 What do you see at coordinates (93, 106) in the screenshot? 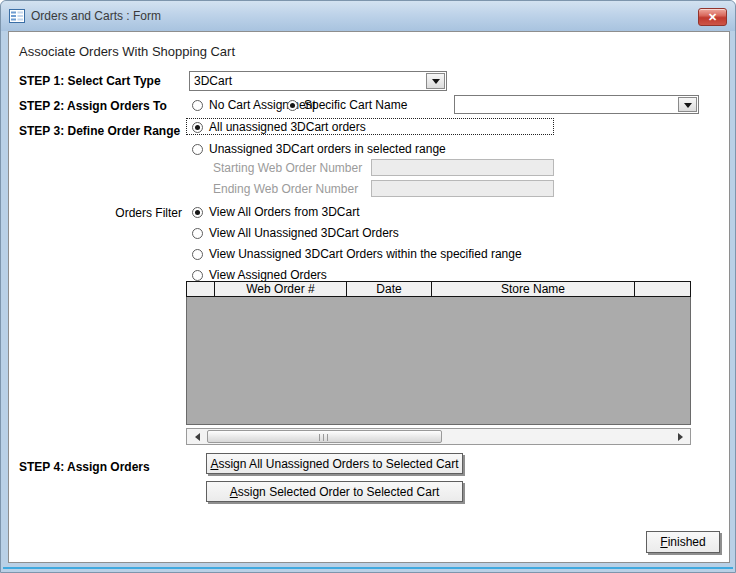
I see `step2-label: STEP 2: Assign Orders To` at bounding box center [93, 106].